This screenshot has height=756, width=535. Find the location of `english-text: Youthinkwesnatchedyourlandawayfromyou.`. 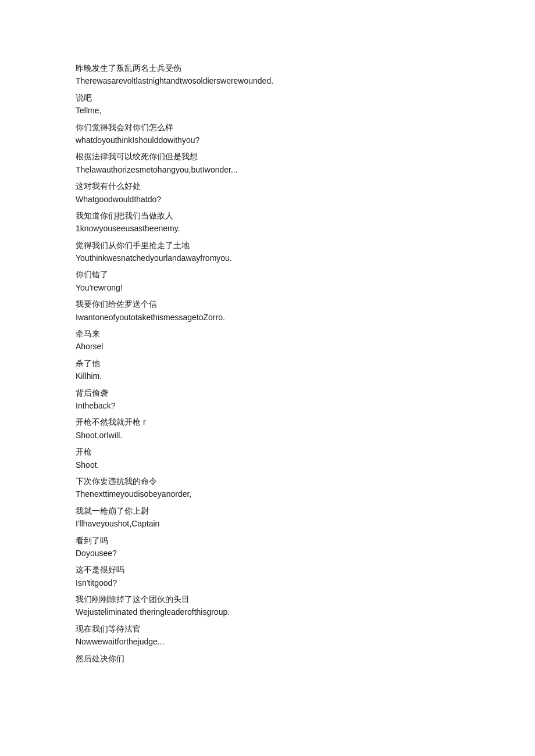

english-text: Youthinkwesnatchedyourlandawayfromyou. is located at coordinates (268, 258).